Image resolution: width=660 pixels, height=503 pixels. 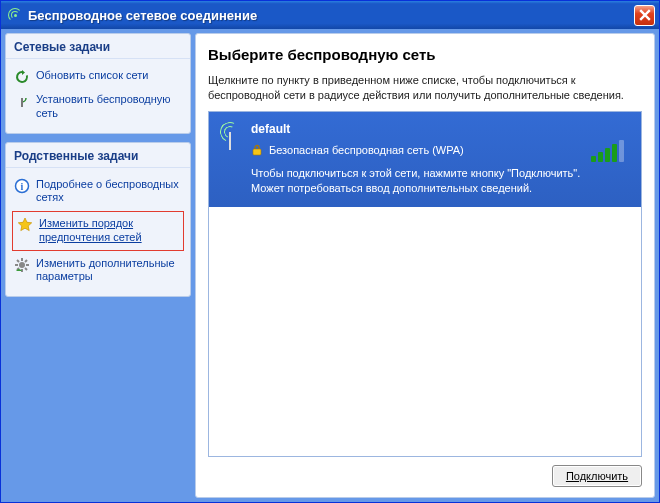 I want to click on panel-network-tasks: Сетевые задачи Обновить список сети Уста…, so click(x=98, y=84).